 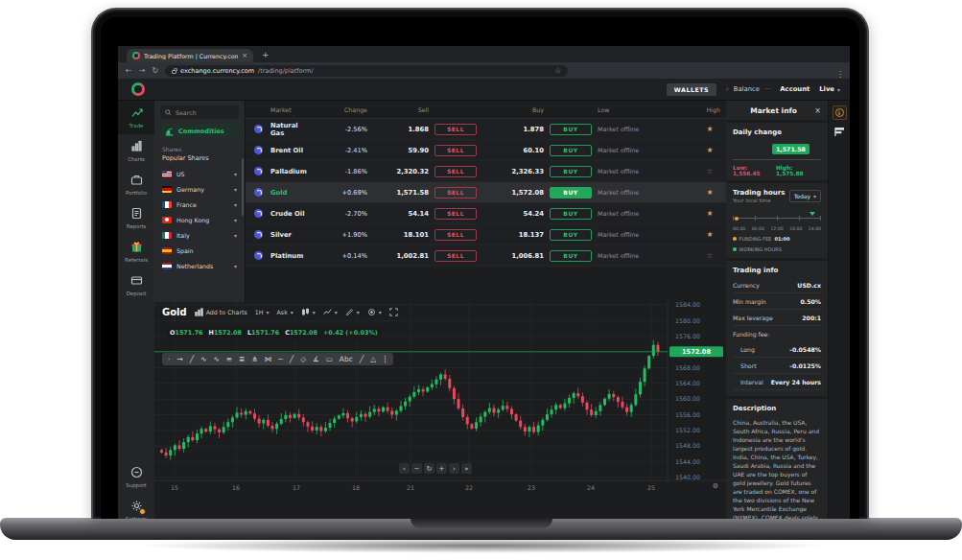 What do you see at coordinates (243, 187) in the screenshot?
I see `watchlist-scrollbar` at bounding box center [243, 187].